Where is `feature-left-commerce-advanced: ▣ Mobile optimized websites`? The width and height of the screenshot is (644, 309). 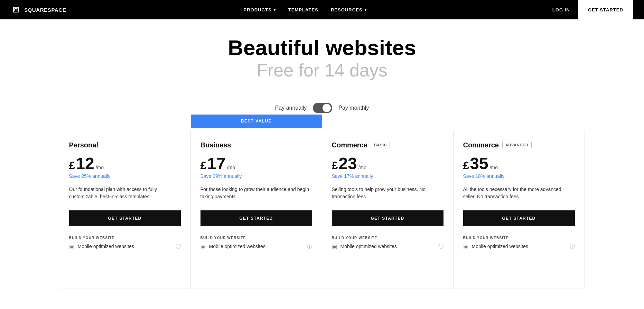 feature-left-commerce-advanced: ▣ Mobile optimized websites is located at coordinates (496, 246).